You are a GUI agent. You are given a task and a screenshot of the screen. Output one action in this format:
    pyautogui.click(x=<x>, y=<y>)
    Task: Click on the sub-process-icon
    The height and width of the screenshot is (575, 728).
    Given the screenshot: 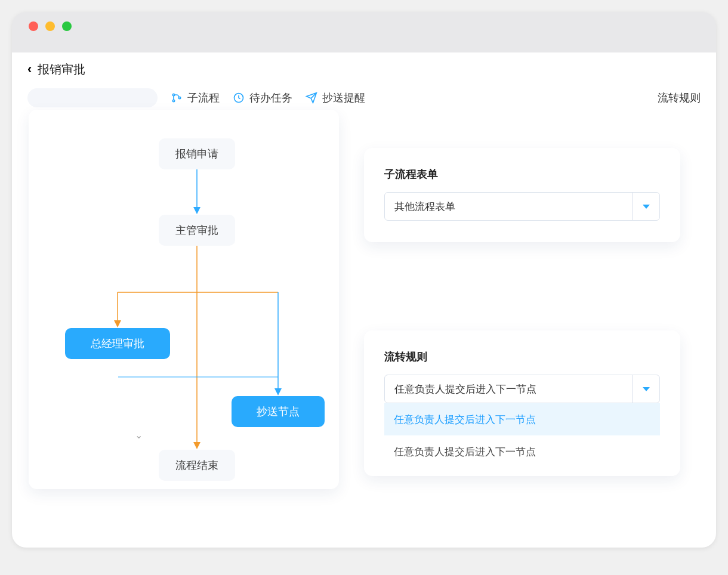 What is the action you would take?
    pyautogui.click(x=177, y=98)
    